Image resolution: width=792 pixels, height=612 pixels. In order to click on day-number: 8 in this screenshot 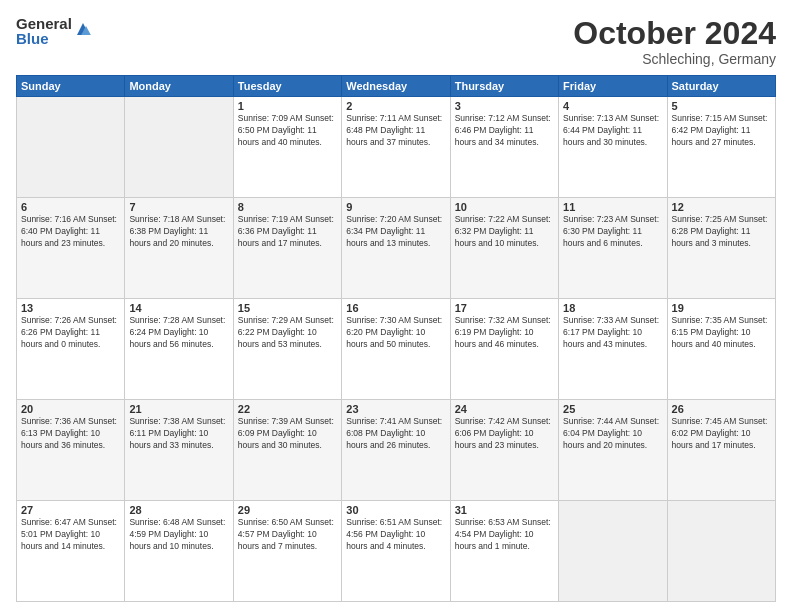, I will do `click(288, 207)`.